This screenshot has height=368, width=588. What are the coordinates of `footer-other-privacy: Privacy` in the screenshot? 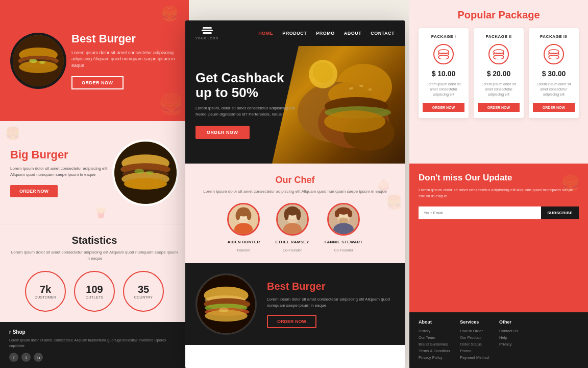 It's located at (508, 344).